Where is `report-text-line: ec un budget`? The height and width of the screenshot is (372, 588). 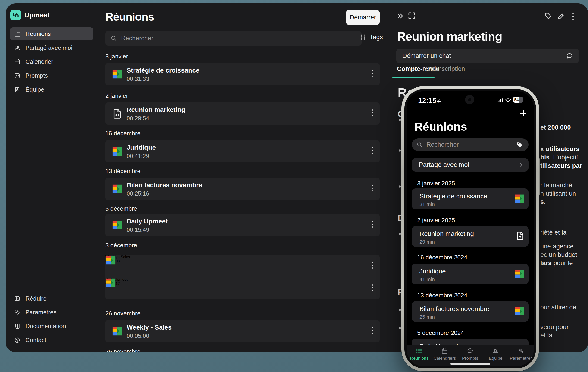
report-text-line: ec un budget is located at coordinates (559, 255).